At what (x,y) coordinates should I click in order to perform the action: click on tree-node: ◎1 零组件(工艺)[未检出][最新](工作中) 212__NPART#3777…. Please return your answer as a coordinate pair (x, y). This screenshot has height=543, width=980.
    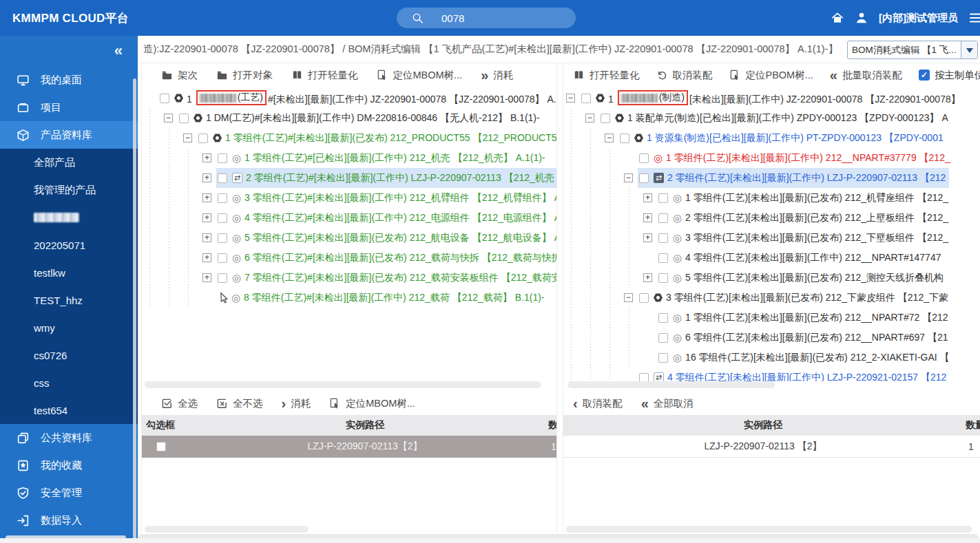
    Looking at the image, I should click on (773, 158).